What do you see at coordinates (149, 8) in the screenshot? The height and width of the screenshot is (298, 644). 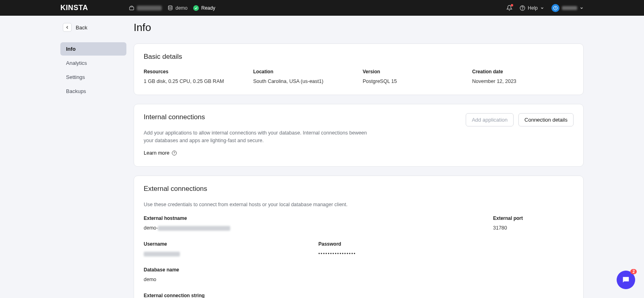 I see `org-name-redacted` at bounding box center [149, 8].